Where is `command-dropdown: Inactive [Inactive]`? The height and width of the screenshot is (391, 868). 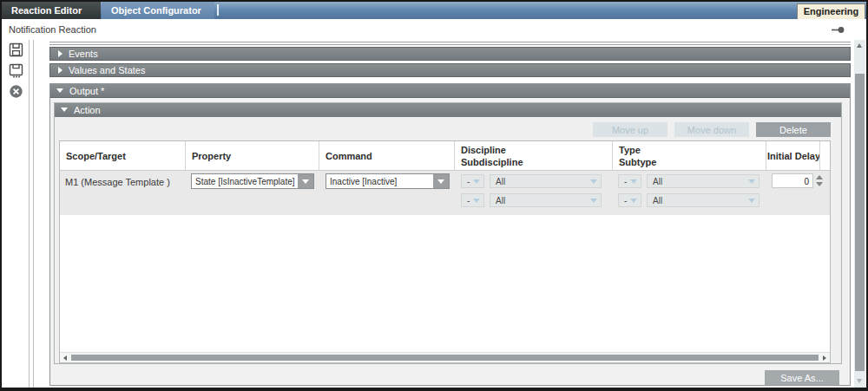 command-dropdown: Inactive [Inactive] is located at coordinates (387, 181).